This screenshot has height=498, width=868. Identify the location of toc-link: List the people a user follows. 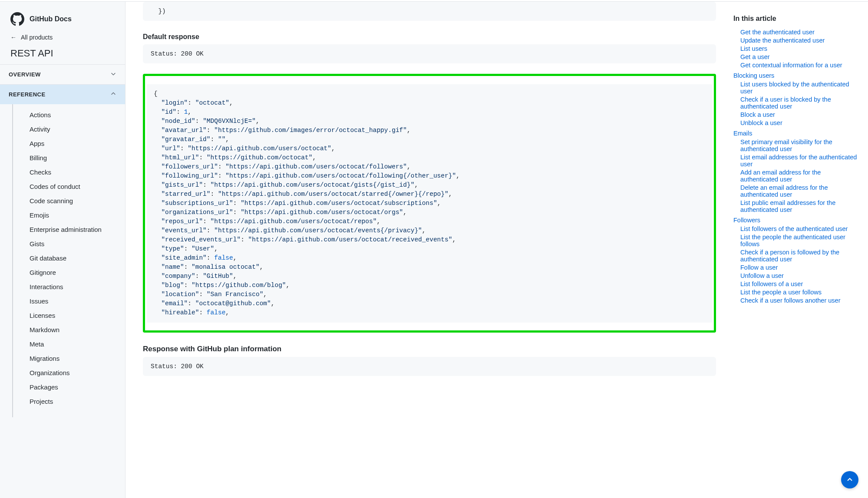
(781, 292).